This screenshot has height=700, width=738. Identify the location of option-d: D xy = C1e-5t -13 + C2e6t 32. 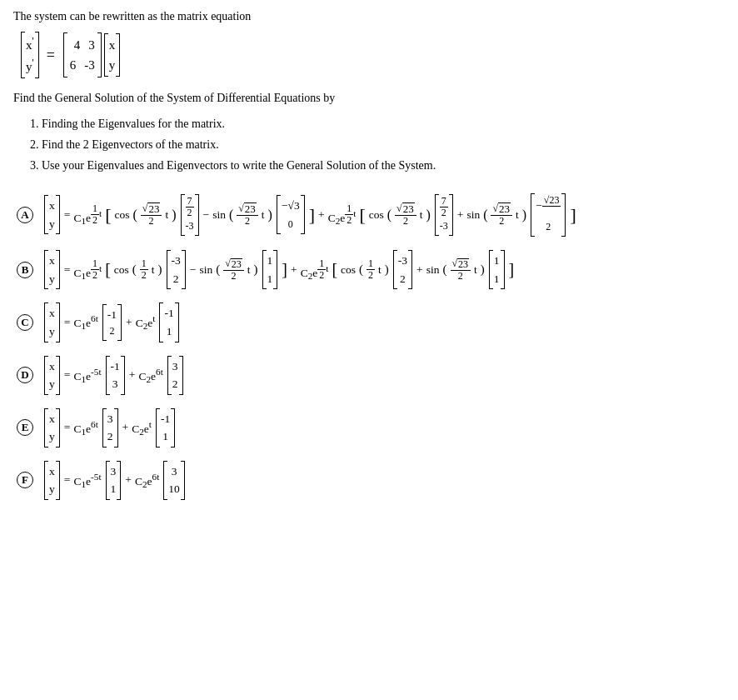
(371, 375).